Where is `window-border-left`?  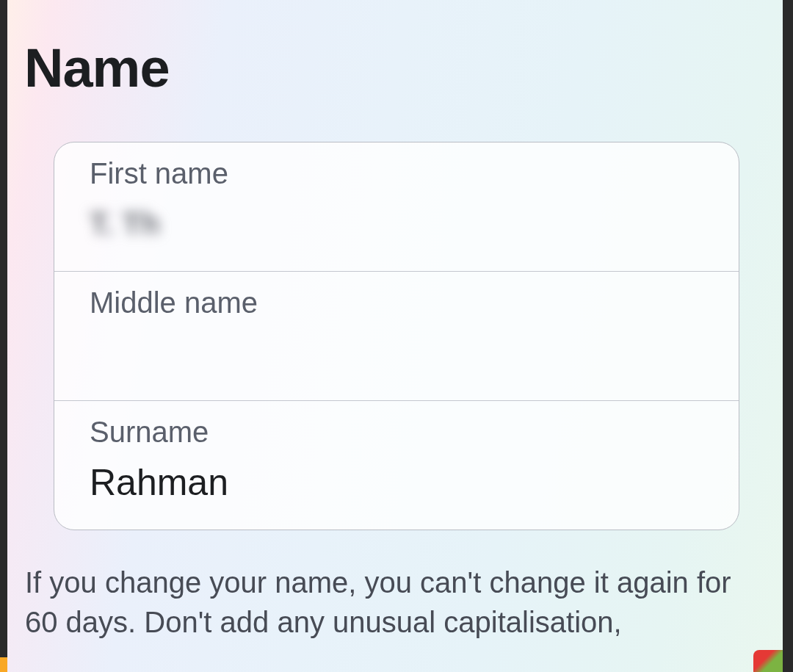
window-border-left is located at coordinates (4, 336).